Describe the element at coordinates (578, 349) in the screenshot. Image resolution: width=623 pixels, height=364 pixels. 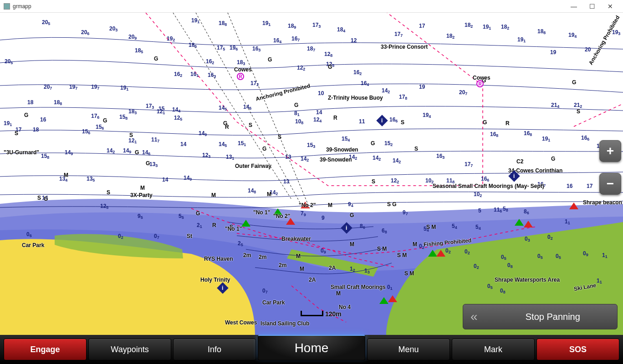
I see `sos-button: SOS` at that location.